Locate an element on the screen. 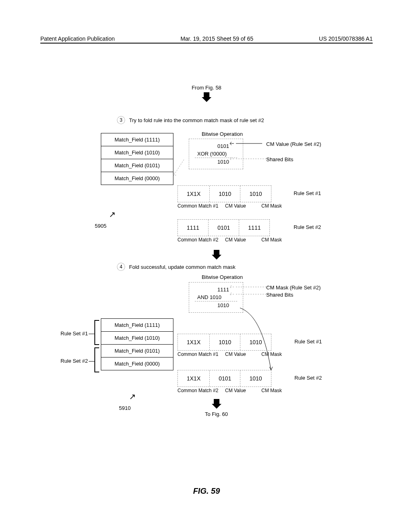 This screenshot has height=532, width=413. step-4: 4 Fold successful, update common match m… is located at coordinates (176, 267).